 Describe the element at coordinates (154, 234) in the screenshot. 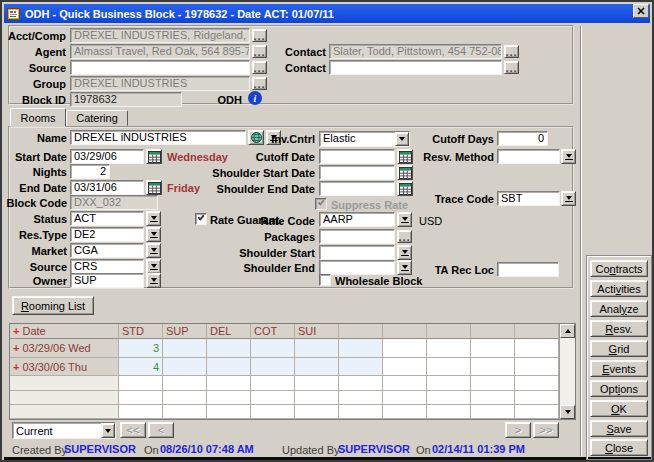

I see `res-type-list-button` at that location.